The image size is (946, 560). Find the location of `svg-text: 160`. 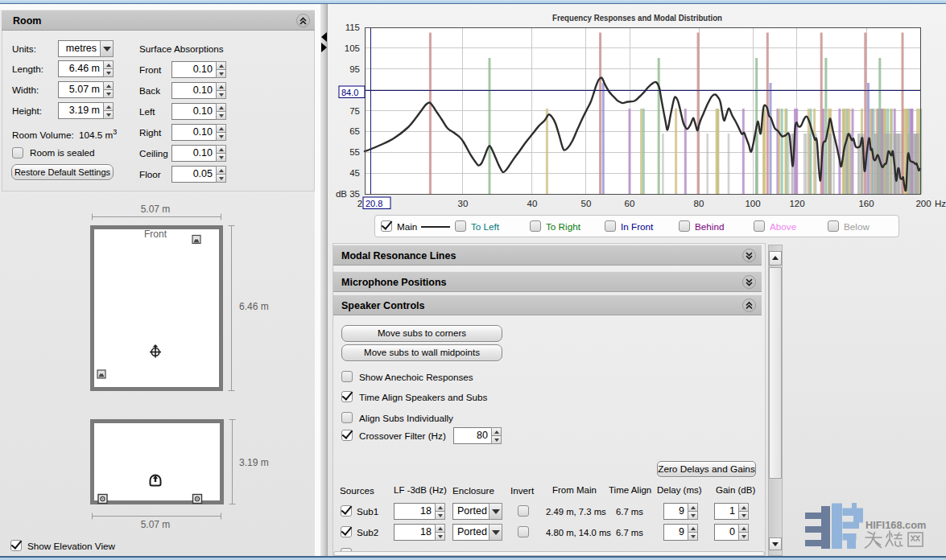

svg-text: 160 is located at coordinates (866, 204).